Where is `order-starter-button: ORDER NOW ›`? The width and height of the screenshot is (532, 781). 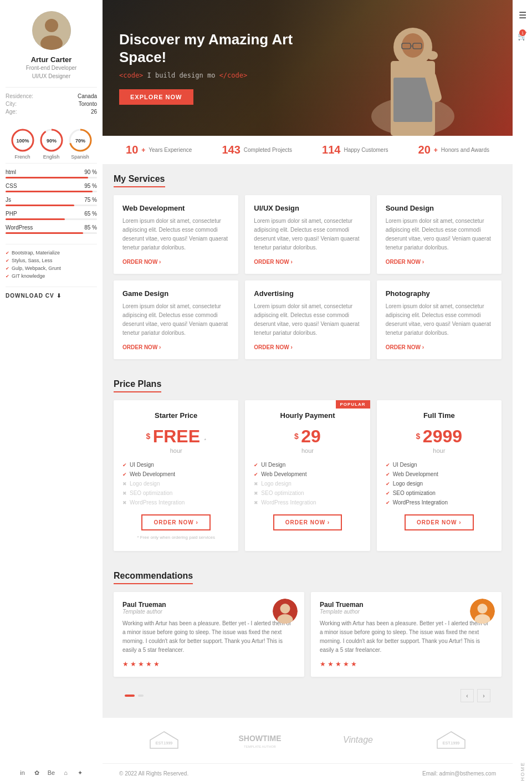
order-starter-button: ORDER NOW › is located at coordinates (176, 522).